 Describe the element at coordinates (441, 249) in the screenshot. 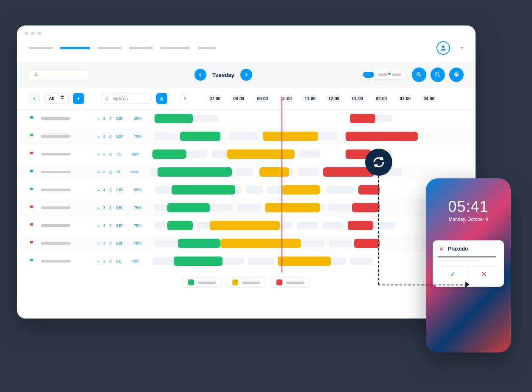

I see `notification-app-icon: ✕` at that location.